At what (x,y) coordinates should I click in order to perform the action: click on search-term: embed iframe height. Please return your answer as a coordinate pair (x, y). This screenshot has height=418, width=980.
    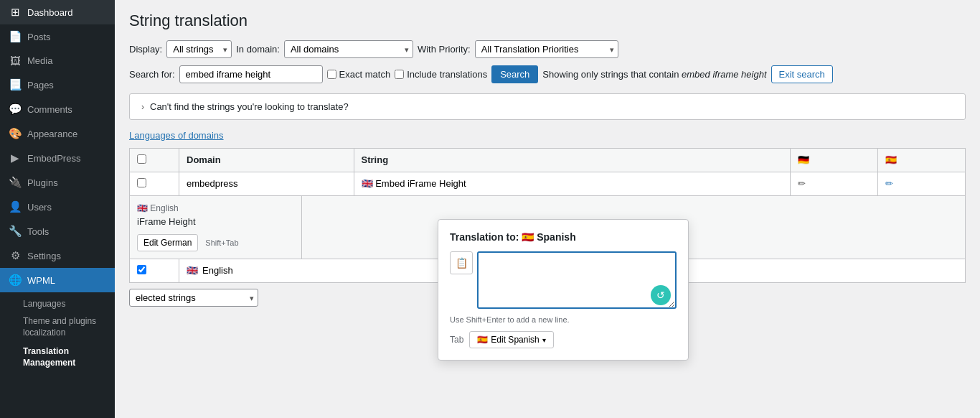
    Looking at the image, I should click on (725, 75).